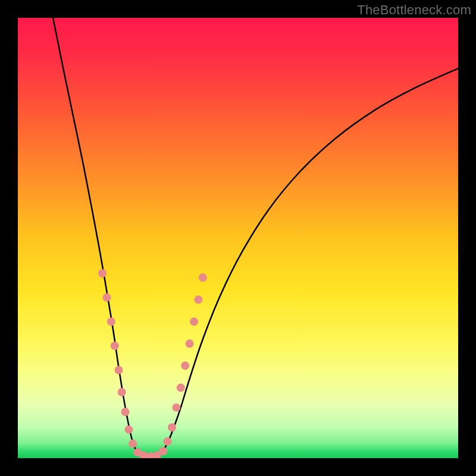  What do you see at coordinates (414, 10) in the screenshot?
I see `watermark-text: TheBottleneck.com` at bounding box center [414, 10].